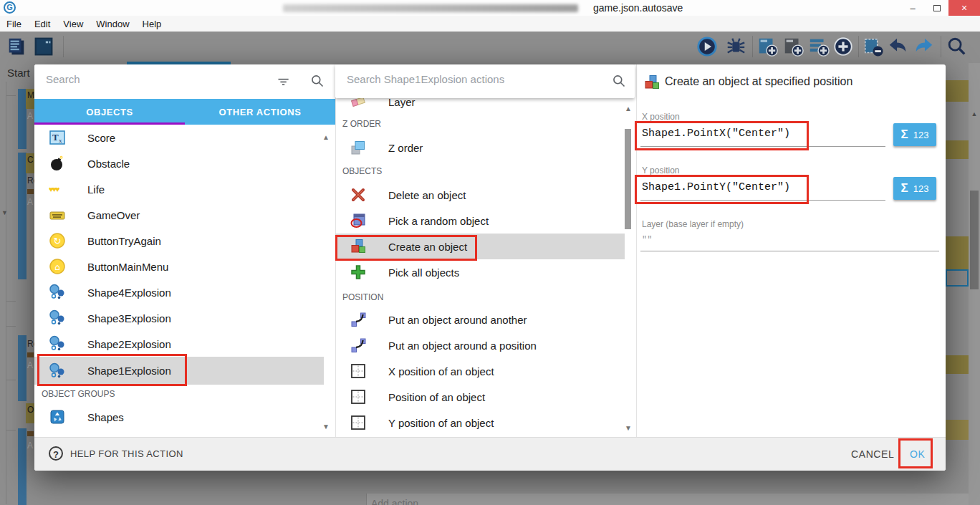 The image size is (980, 505). Describe the element at coordinates (793, 47) in the screenshot. I see `add-subevent-icon` at that location.